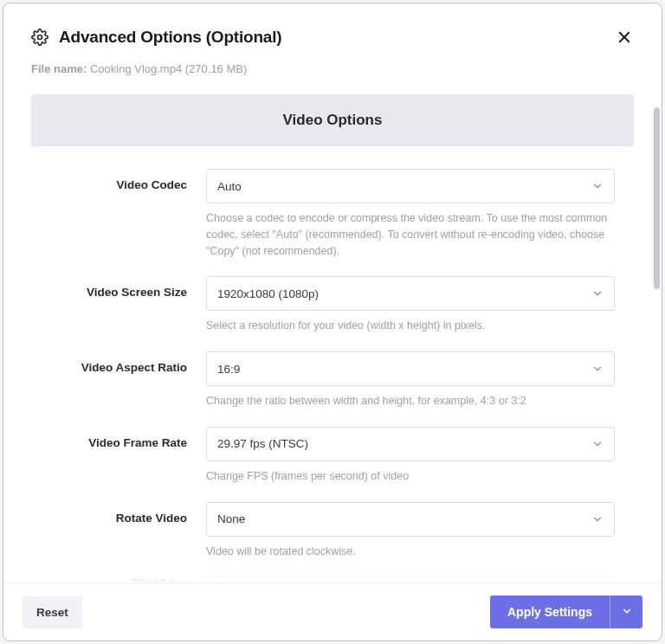 This screenshot has width=665, height=644. Describe the element at coordinates (332, 61) in the screenshot. I see `file-info: File name: Cooking Vlog.mp4 (270.16 MB)` at that location.